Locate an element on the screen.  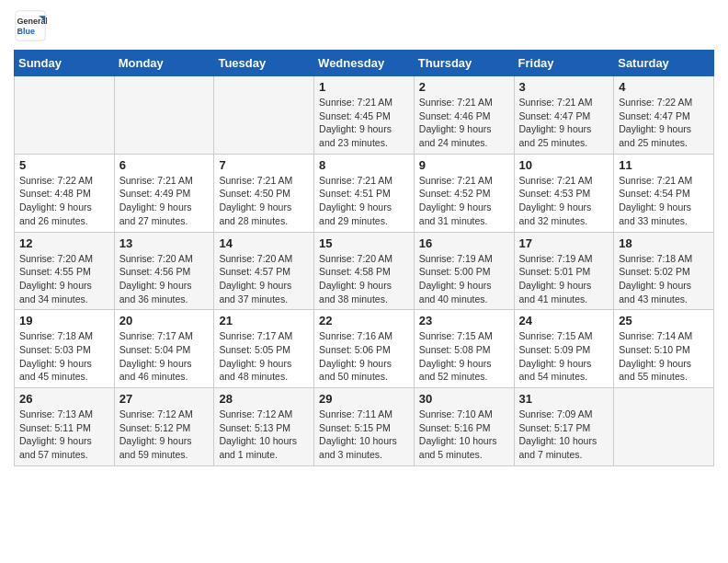
calendar-cell: 16Sunrise: 7:19 AM Sunset: 5:00 PM Dayli… is located at coordinates (463, 270).